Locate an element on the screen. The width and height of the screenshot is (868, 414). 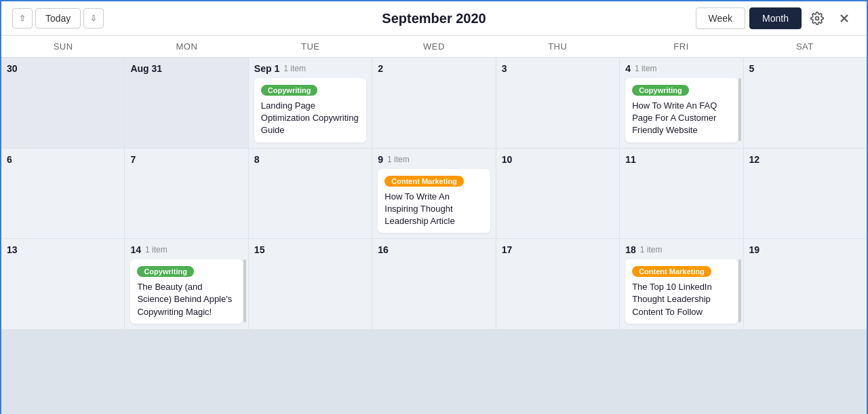
calendar-cell-sep2: 2 is located at coordinates (434, 103).